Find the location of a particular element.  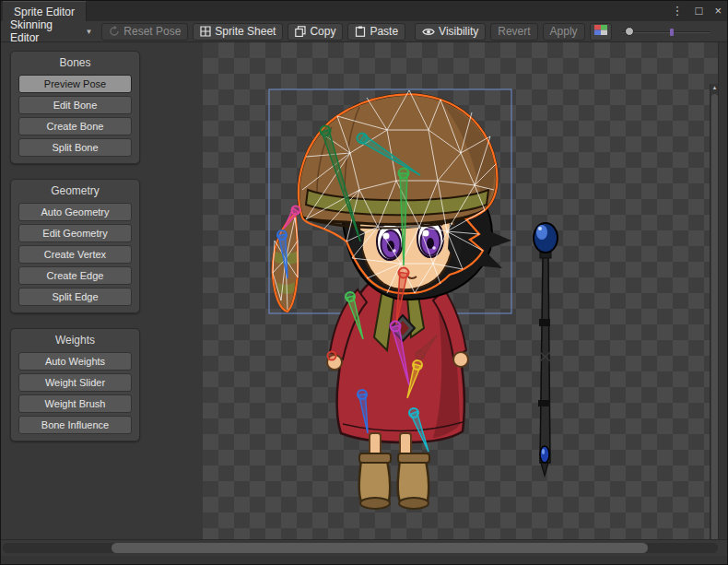

create-edge-button: Create Edge is located at coordinates (76, 276).